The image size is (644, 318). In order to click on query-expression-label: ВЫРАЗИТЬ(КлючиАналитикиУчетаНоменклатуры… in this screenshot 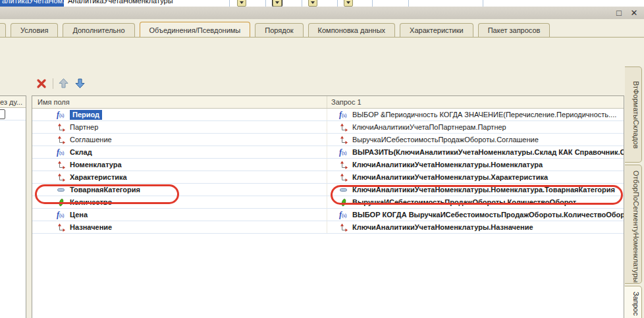, I will do `click(488, 152)`.